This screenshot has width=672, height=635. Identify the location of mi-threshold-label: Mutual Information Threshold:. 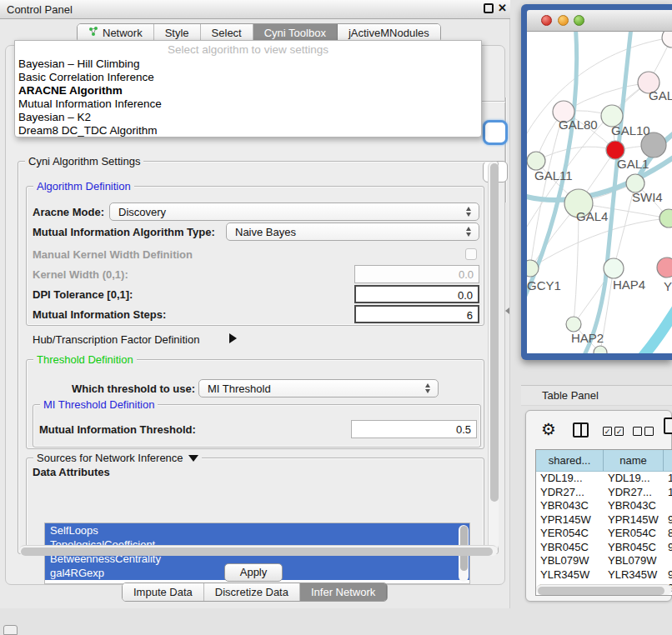
(118, 430).